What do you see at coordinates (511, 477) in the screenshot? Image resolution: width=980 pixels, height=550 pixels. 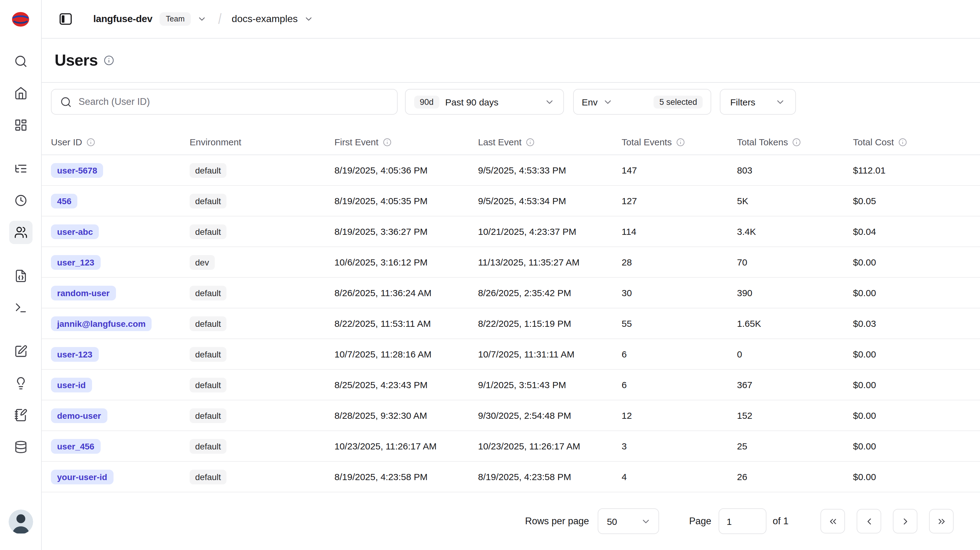 I see `table-row: your-user-id default 8/19/2025, 4:23:58 …` at bounding box center [511, 477].